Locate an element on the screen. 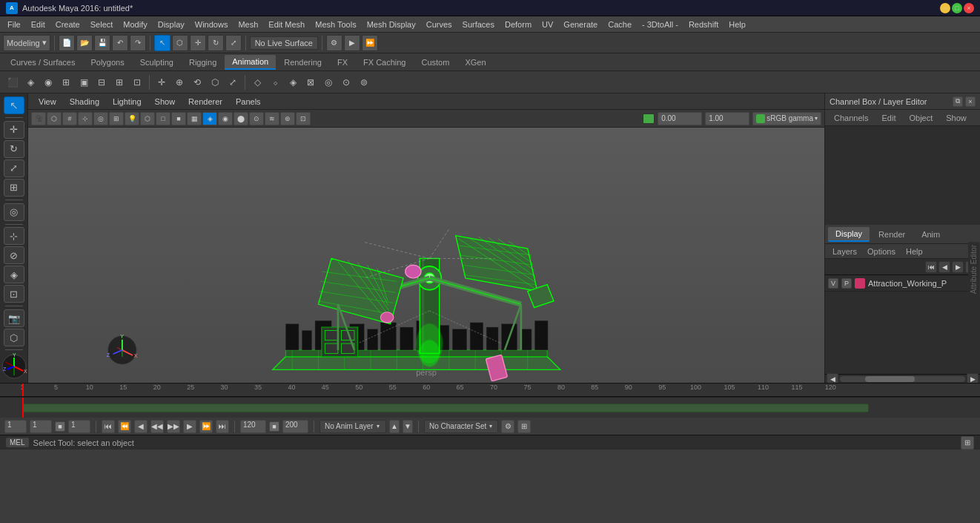 This screenshot has width=980, height=523. menu-help: Help is located at coordinates (737, 24).